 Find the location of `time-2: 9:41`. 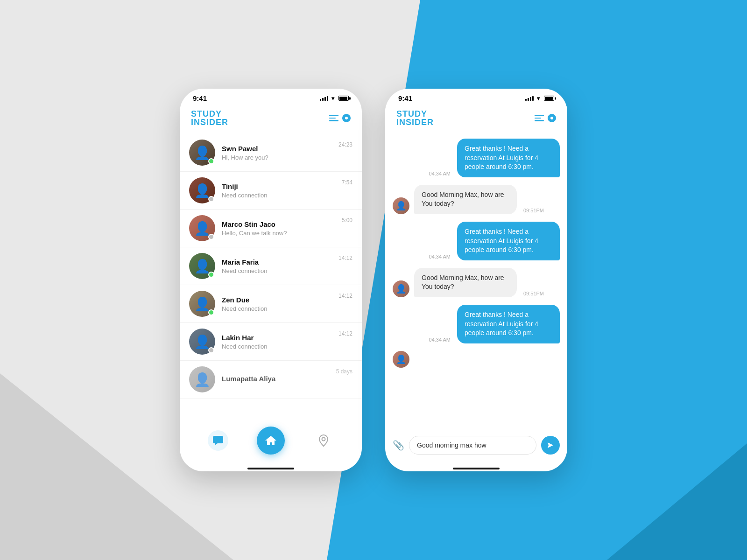

time-2: 9:41 is located at coordinates (405, 98).